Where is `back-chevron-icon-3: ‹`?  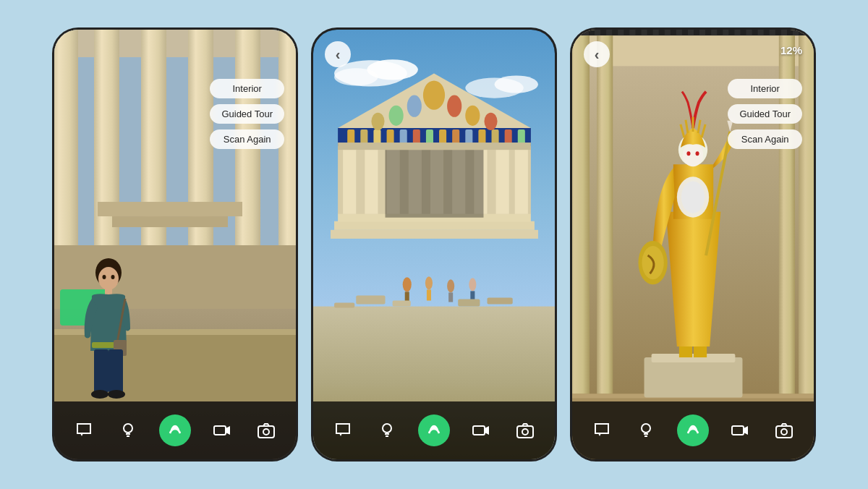
back-chevron-icon-3: ‹ is located at coordinates (597, 55).